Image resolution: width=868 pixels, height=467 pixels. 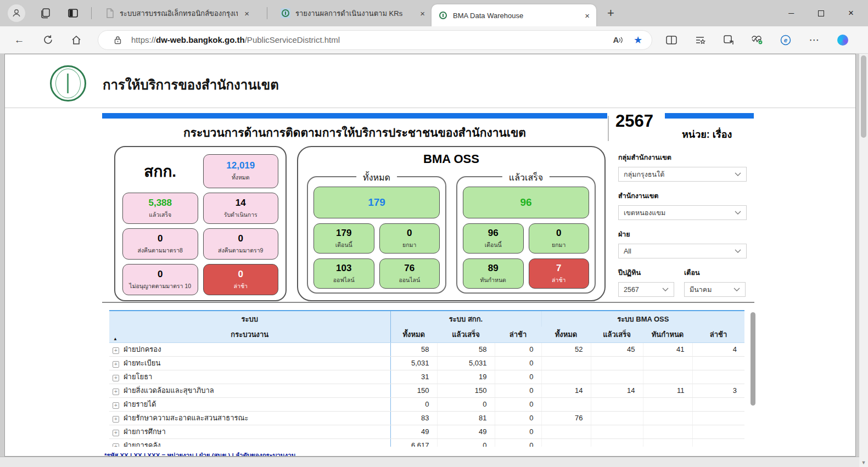 What do you see at coordinates (427, 349) in the screenshot?
I see `table-row: +ฝ่ายปกครอง 58 58 0 52 45 41 4` at bounding box center [427, 349].